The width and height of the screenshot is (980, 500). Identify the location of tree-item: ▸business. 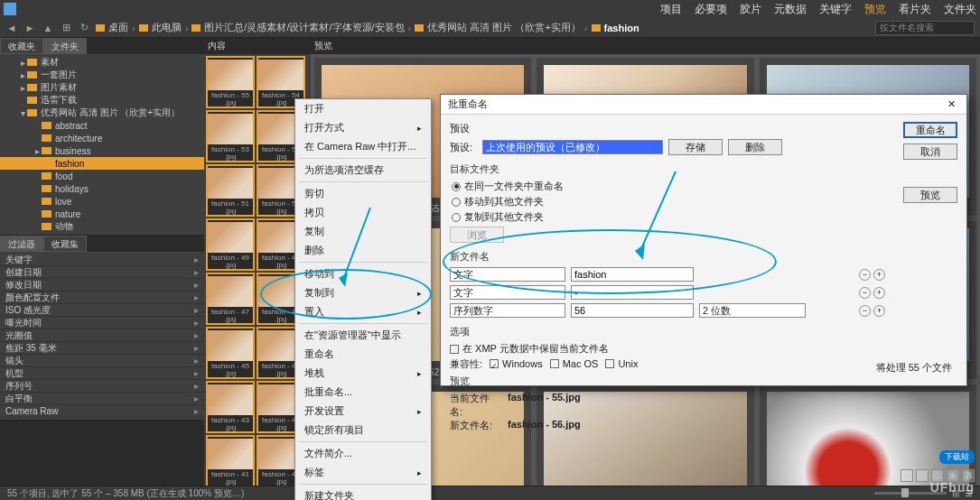
(102, 151).